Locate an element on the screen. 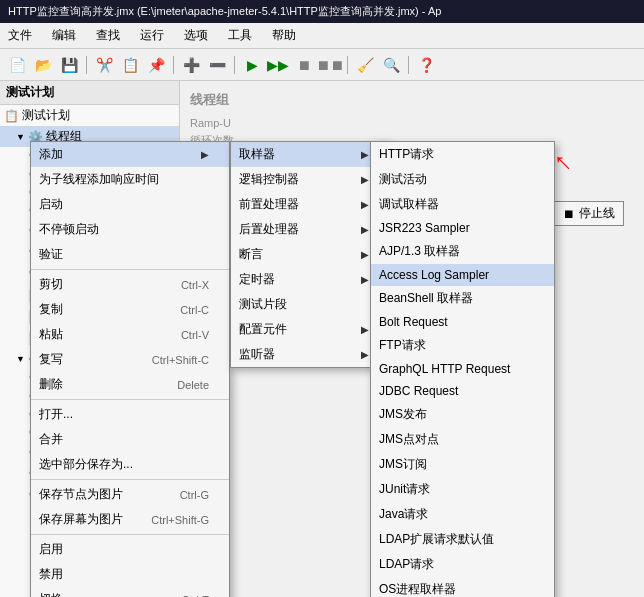 The image size is (644, 597). cm-add: 添加 ▶ is located at coordinates (130, 154).